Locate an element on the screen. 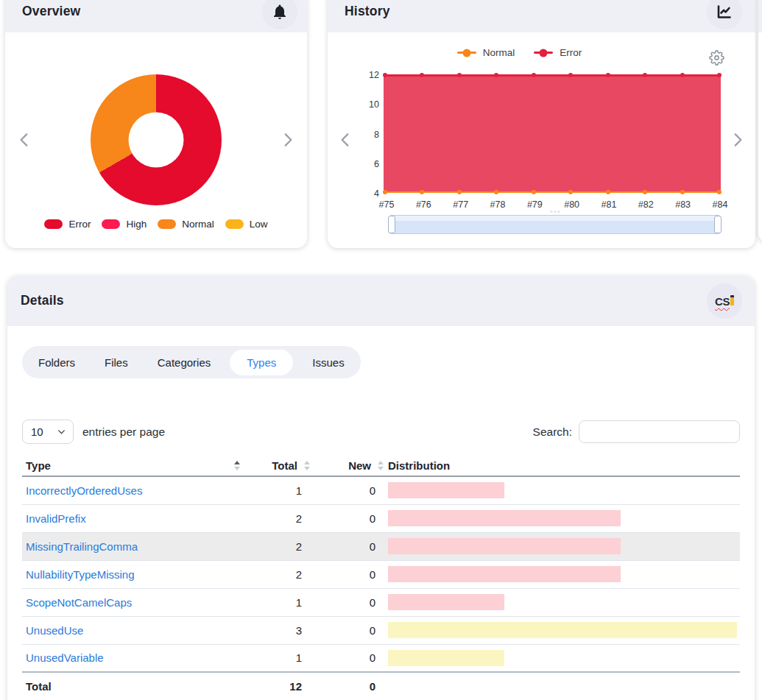 The image size is (762, 700). x-tick-label: #79 is located at coordinates (535, 205).